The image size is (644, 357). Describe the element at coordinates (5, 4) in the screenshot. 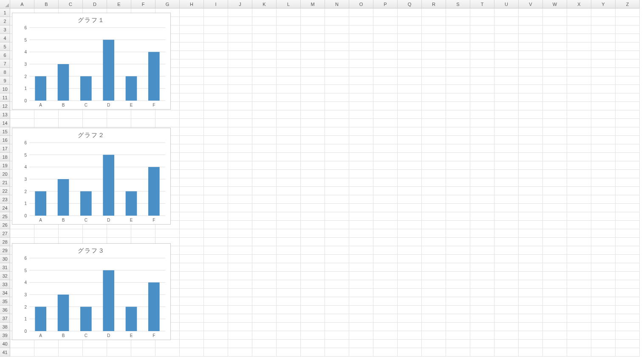

I see `select-all-corner` at that location.